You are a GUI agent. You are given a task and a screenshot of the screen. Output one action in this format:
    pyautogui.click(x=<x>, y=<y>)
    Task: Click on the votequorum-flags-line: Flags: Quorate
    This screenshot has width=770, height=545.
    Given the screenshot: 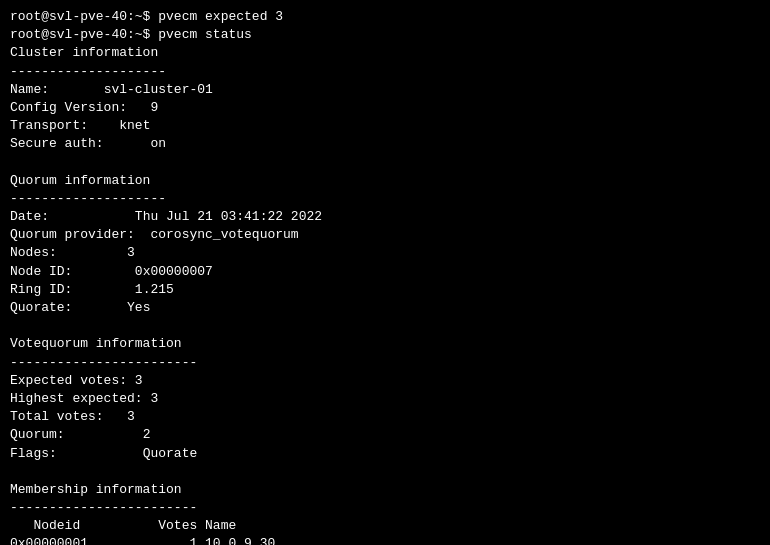 What is the action you would take?
    pyautogui.click(x=385, y=454)
    